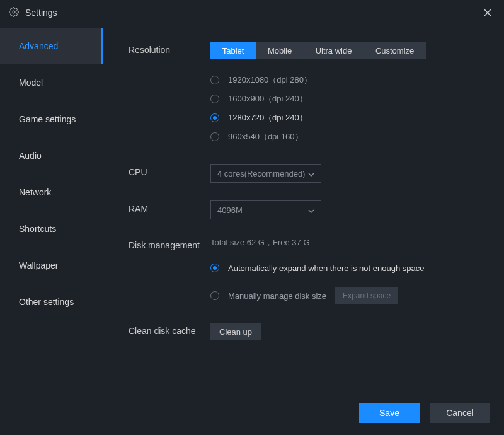  Describe the element at coordinates (460, 413) in the screenshot. I see `cancel-button: Cancel` at that location.